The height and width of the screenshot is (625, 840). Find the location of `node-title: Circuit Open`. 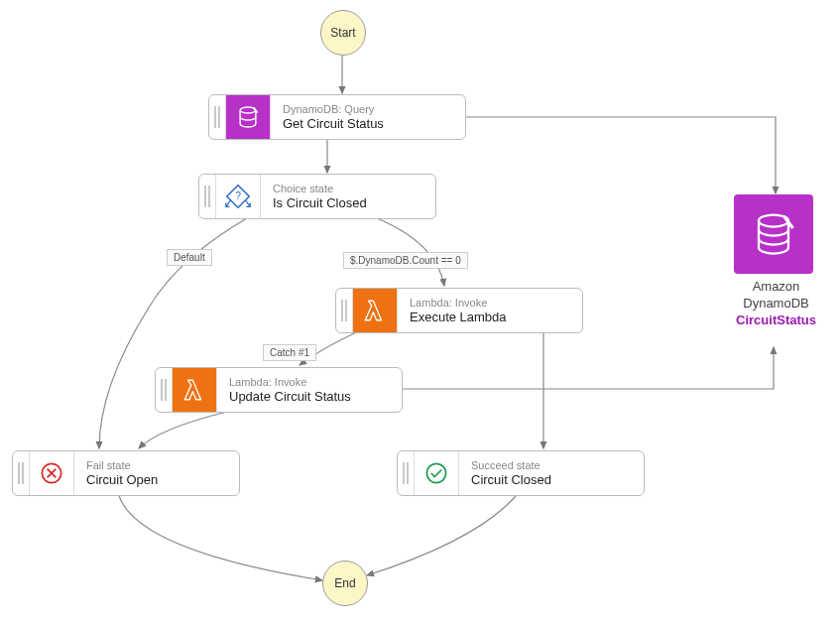

node-title: Circuit Open is located at coordinates (122, 480).